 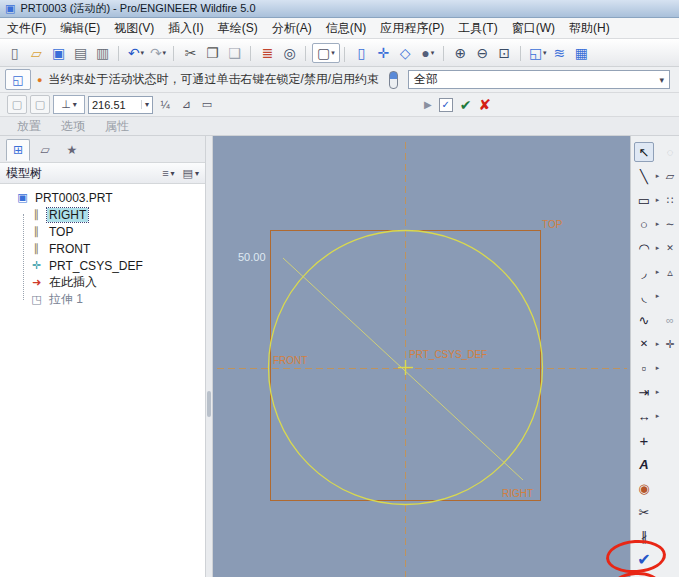 I want to click on tree-settings-button: ≡ ▾, so click(x=168, y=174).